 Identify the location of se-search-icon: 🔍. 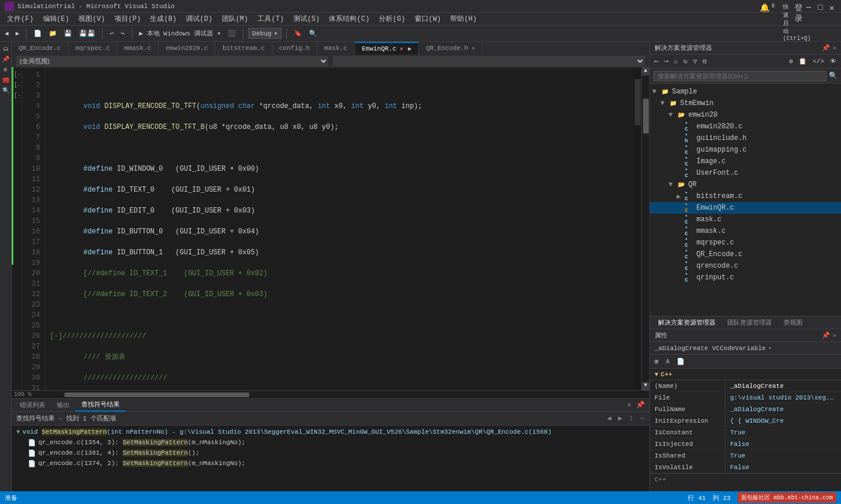
(833, 75).